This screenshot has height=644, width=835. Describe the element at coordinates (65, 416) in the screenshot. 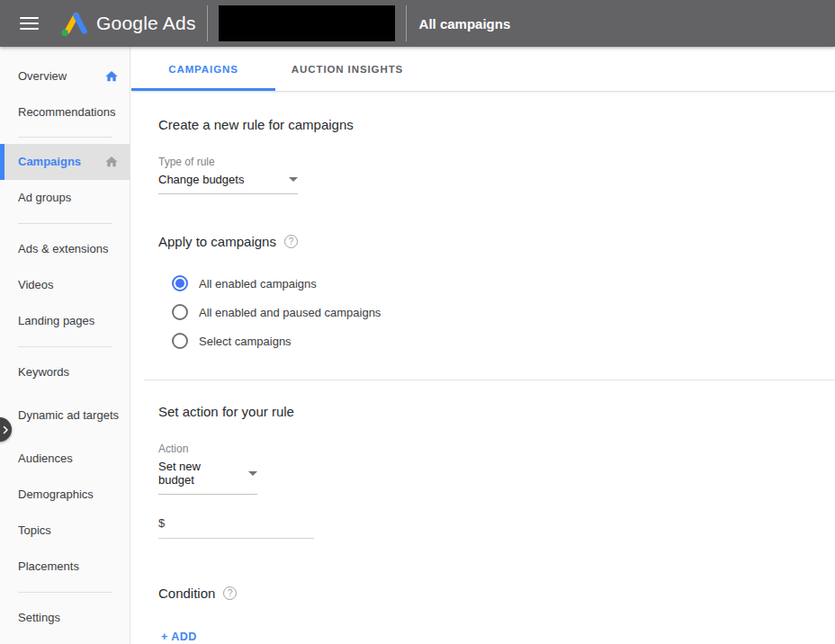

I see `sidebar-item-dynamic-ad-targets: Dynamic ad targets` at that location.